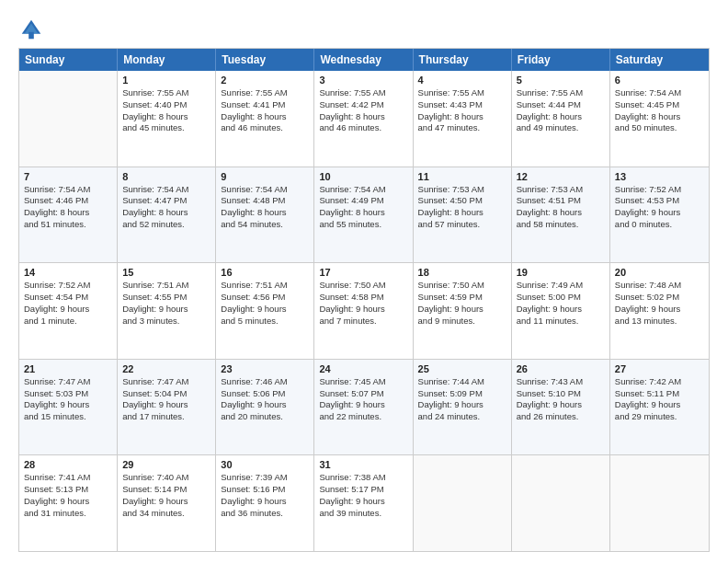 Image resolution: width=728 pixels, height=563 pixels. What do you see at coordinates (660, 369) in the screenshot?
I see `day-number: 27` at bounding box center [660, 369].